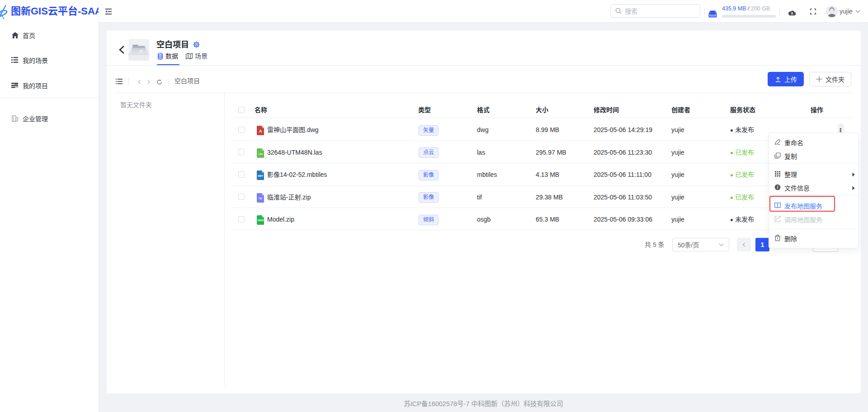  Describe the element at coordinates (260, 154) in the screenshot. I see `svg-text: Las` at that location.